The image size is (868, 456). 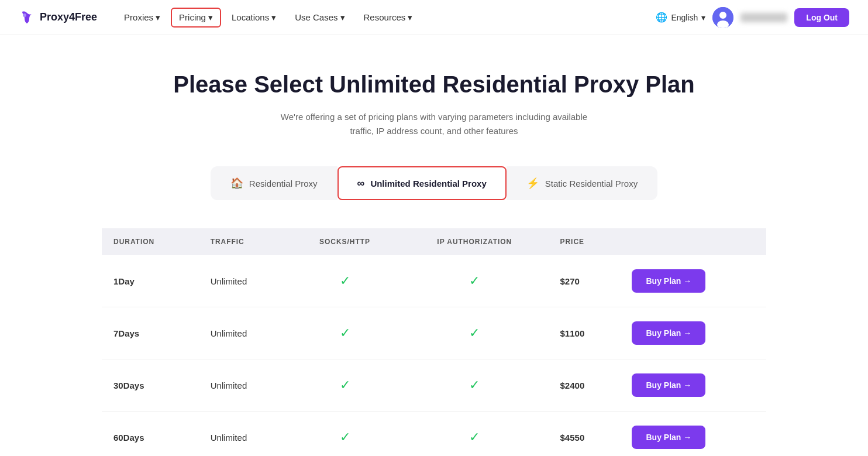 I want to click on language-chevron-icon: ▾, so click(x=703, y=18).